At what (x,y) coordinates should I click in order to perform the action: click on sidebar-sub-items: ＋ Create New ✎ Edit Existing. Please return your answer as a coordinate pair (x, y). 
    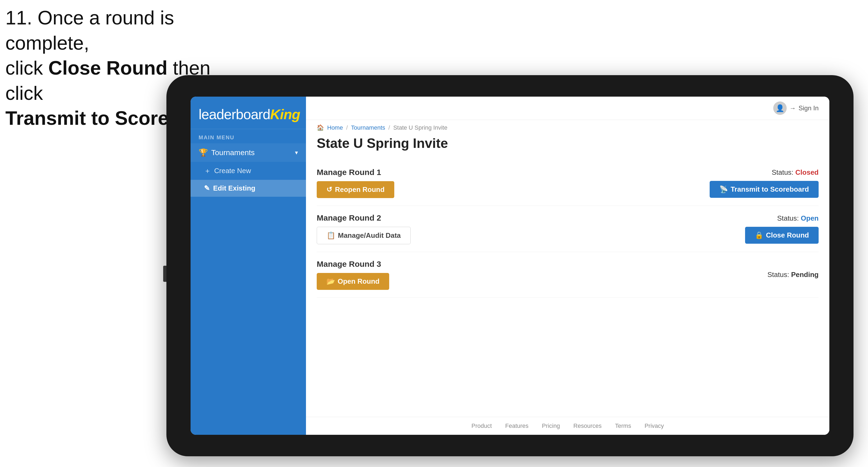
    Looking at the image, I should click on (248, 179).